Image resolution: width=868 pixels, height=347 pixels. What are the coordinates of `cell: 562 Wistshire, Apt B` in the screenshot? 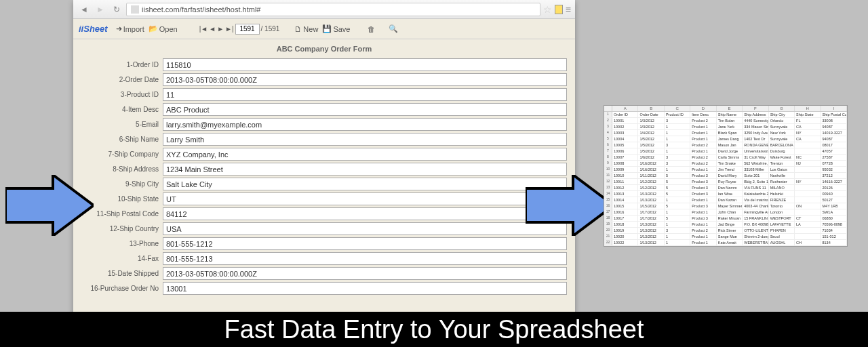 It's located at (755, 163).